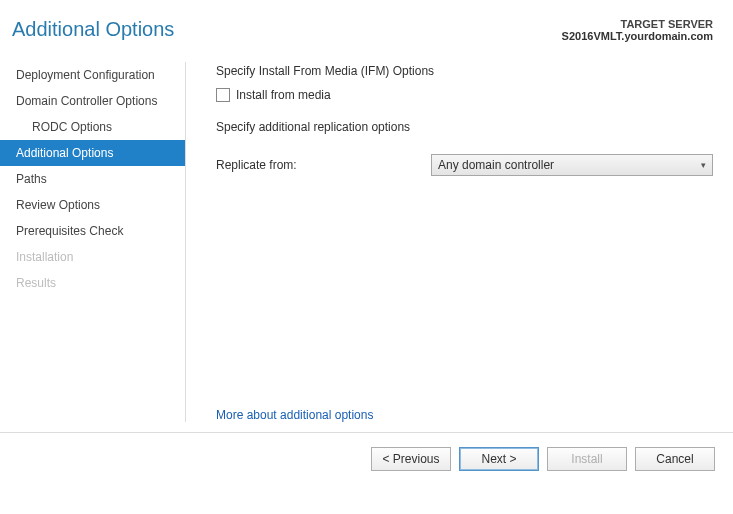 This screenshot has height=514, width=733. I want to click on replicate-from-dropdown: Any domain controller ▾, so click(572, 165).